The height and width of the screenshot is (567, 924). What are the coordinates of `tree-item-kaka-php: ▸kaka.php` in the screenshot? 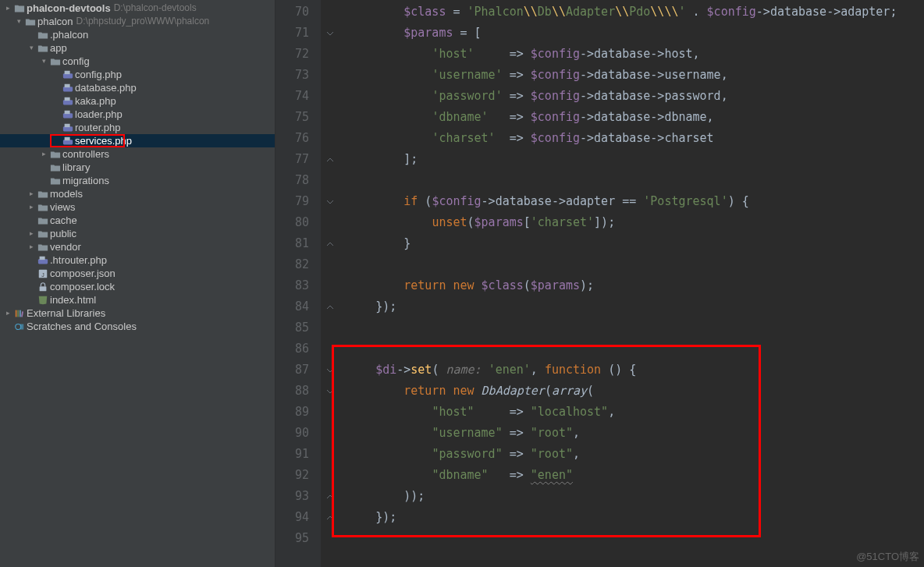 It's located at (137, 101).